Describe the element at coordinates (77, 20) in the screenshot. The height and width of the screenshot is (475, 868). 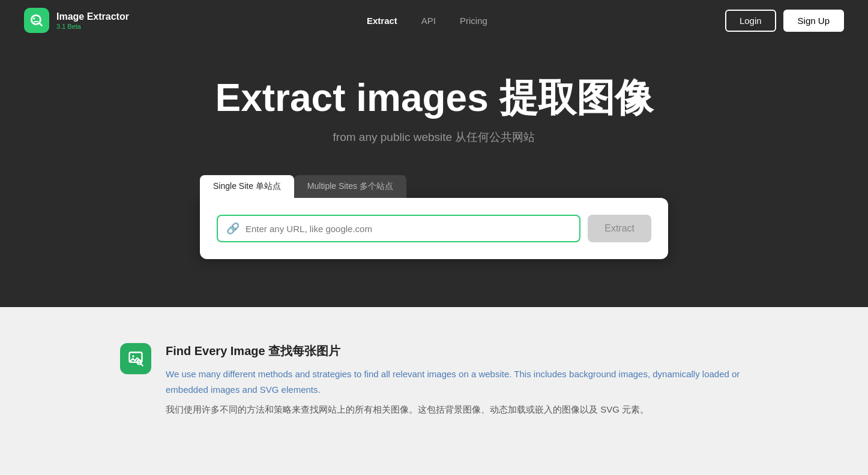
I see `brand: Image Extractor 3.1 Beta` at that location.